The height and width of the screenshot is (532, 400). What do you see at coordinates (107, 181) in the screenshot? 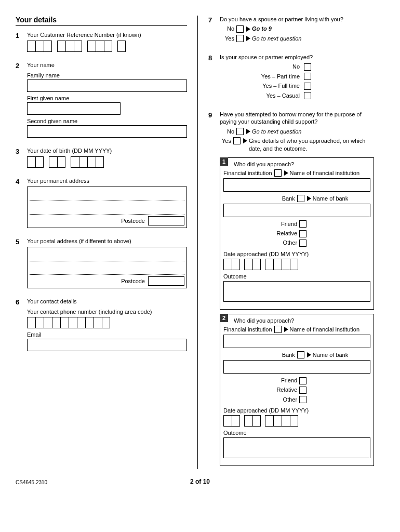
I see `question-text: Your permanent address` at bounding box center [107, 181].